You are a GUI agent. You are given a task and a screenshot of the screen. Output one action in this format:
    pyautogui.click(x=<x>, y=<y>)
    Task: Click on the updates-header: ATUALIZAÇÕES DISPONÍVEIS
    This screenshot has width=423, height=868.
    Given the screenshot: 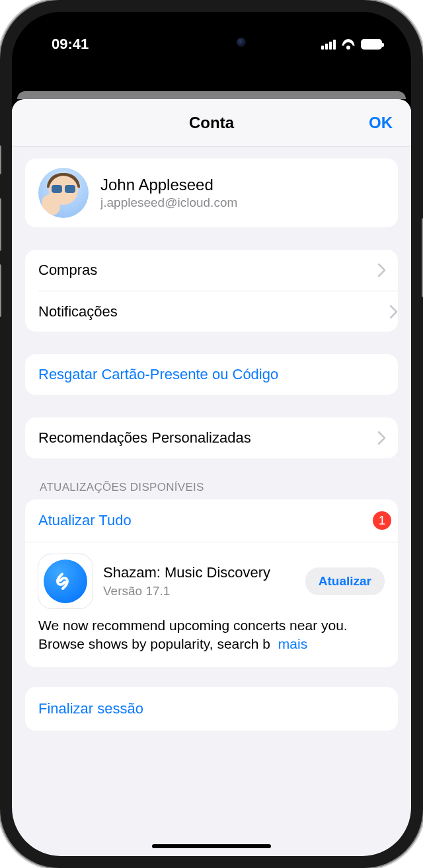 What is the action you would take?
    pyautogui.click(x=212, y=490)
    